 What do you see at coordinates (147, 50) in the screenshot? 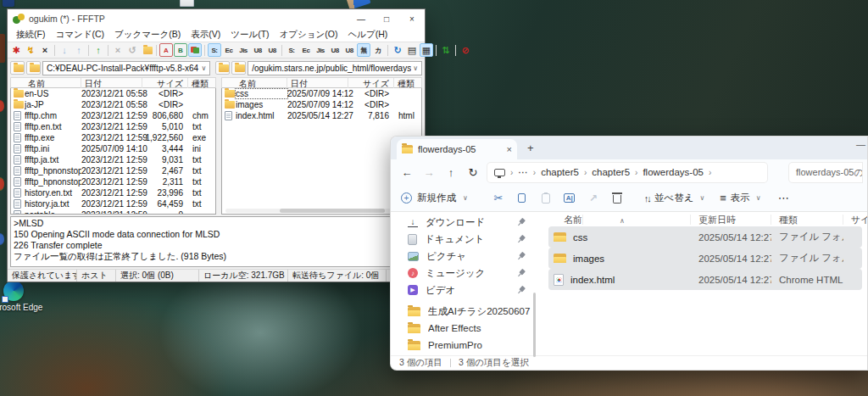
I see `make-folder-icon` at bounding box center [147, 50].